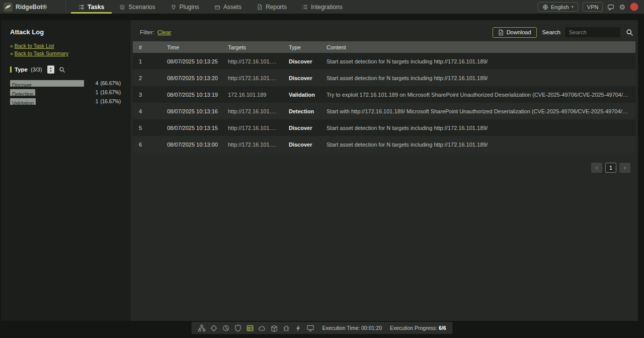  Describe the element at coordinates (34, 46) in the screenshot. I see `back-link-label: Back to Task List` at that location.